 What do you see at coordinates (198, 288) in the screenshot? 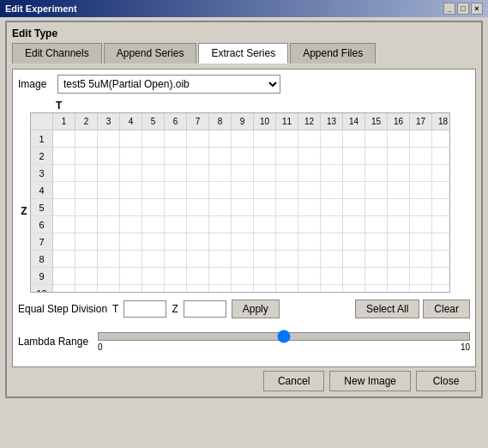
I see `grid-cell-r10-c7` at bounding box center [198, 288].